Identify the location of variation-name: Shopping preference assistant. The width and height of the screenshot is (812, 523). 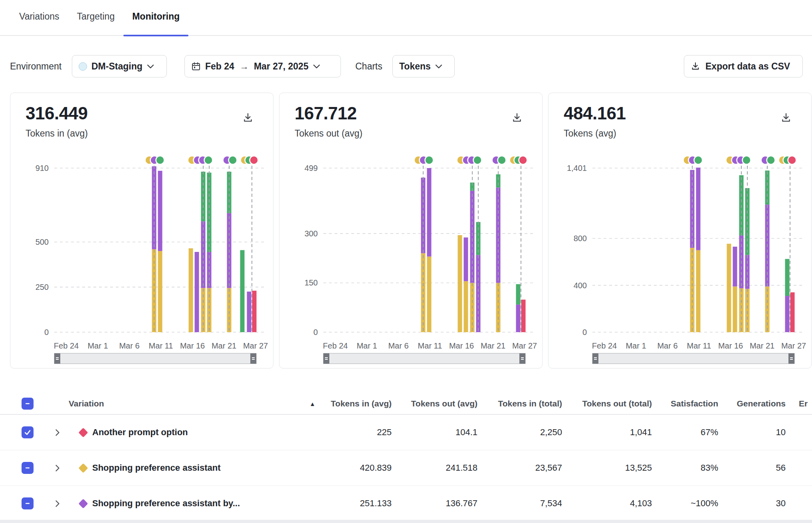
(156, 468).